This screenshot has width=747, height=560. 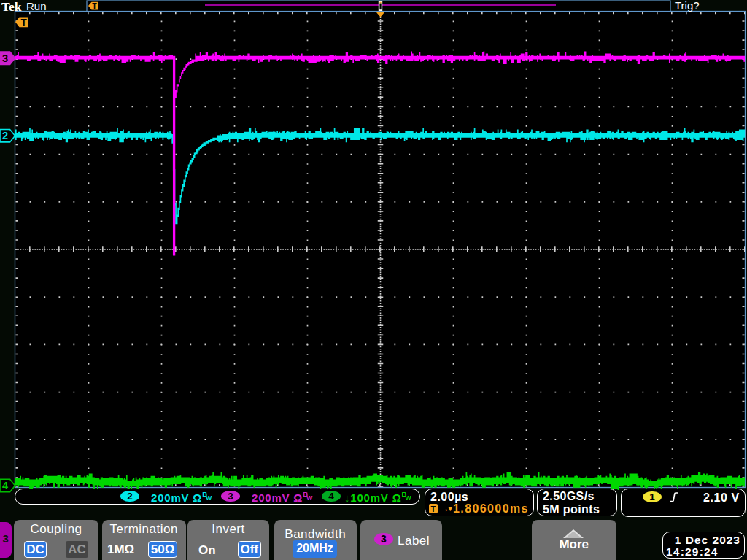 What do you see at coordinates (5, 136) in the screenshot?
I see `svg-text: 2` at bounding box center [5, 136].